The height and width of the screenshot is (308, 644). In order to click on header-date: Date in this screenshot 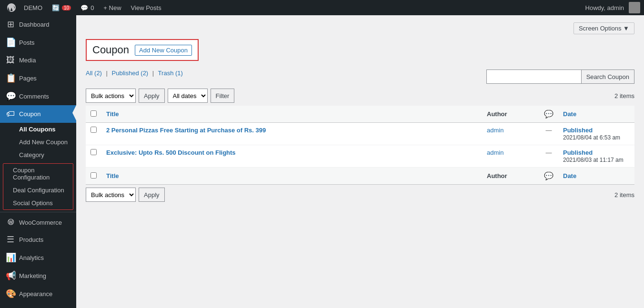, I will do `click(596, 114)`.